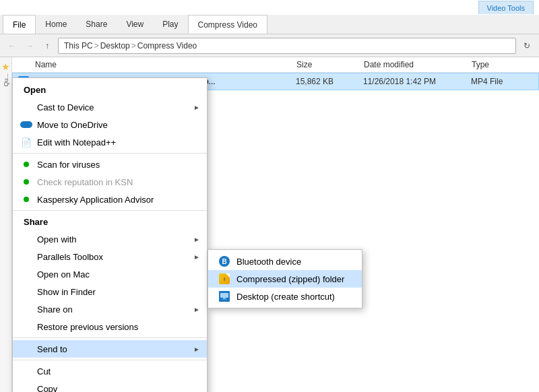  Describe the element at coordinates (110, 239) in the screenshot. I see `menu-item-open-with: Open with ►` at that location.